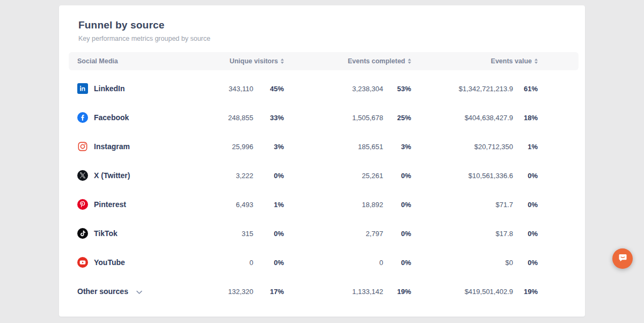  Describe the element at coordinates (324, 61) in the screenshot. I see `table-header: Social Media Unique visitors Events comp…` at that location.